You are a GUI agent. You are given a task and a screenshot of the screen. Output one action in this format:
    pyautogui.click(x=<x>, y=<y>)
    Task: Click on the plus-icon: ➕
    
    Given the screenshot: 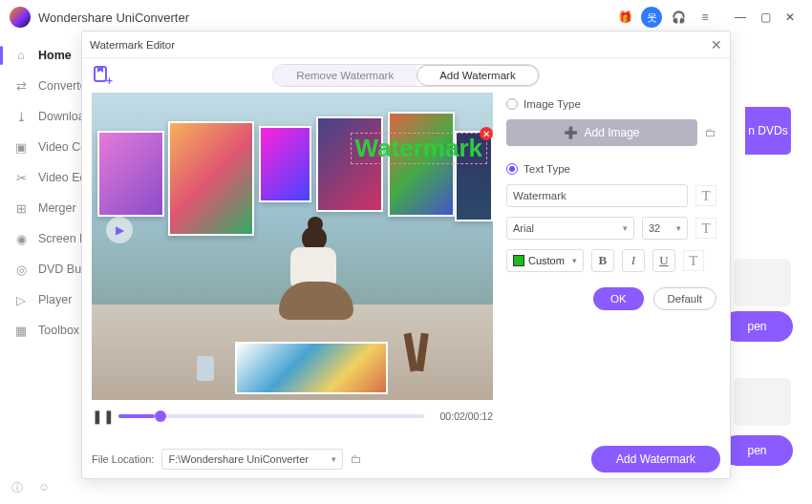 What is the action you would take?
    pyautogui.click(x=571, y=133)
    